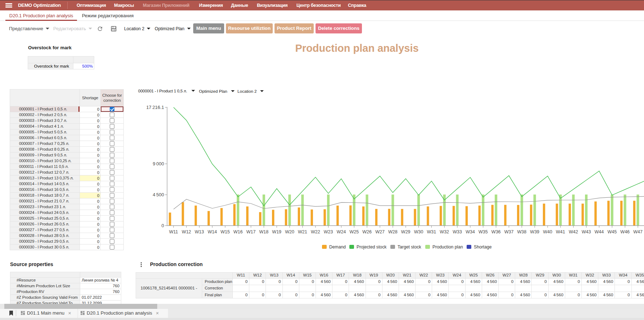 The image size is (644, 320). I want to click on svg-text: W44, so click(599, 232).